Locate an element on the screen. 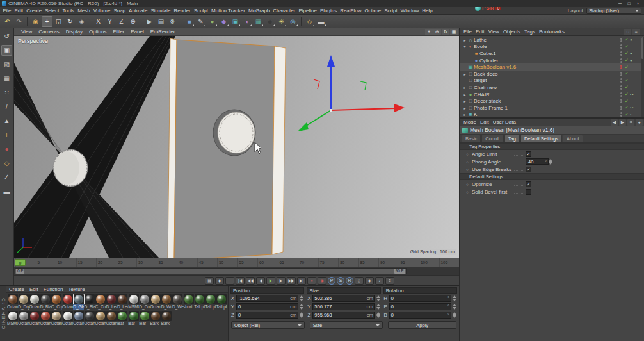  coordinate-value-field: 0 cm is located at coordinates (268, 315).